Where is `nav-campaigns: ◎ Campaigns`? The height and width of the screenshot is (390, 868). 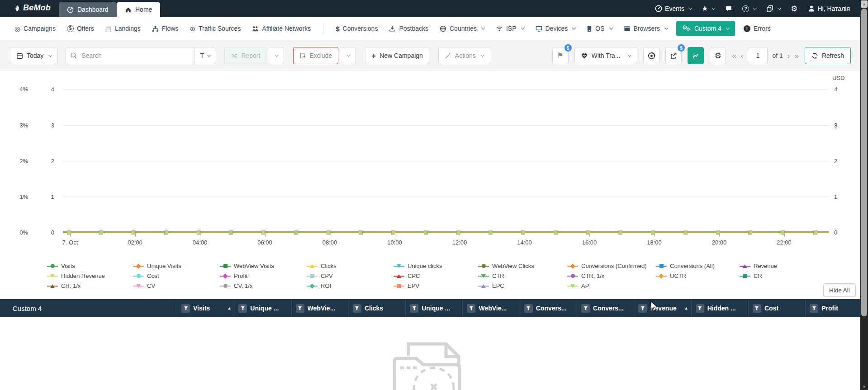
nav-campaigns: ◎ Campaigns is located at coordinates (35, 28).